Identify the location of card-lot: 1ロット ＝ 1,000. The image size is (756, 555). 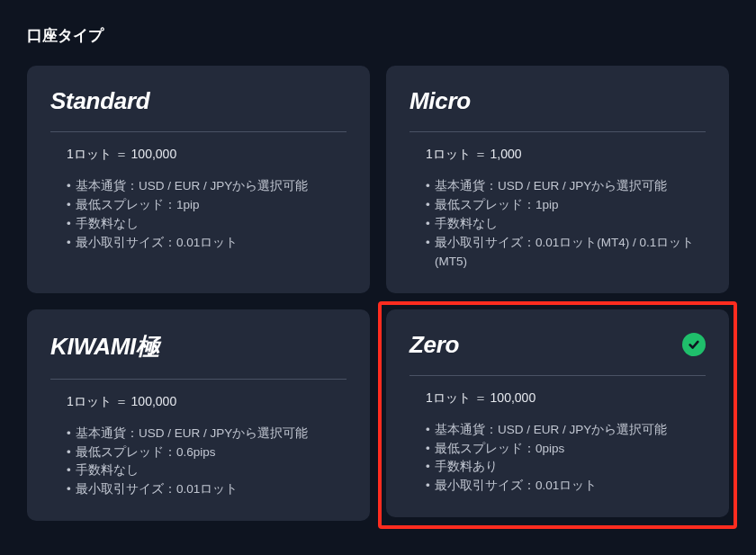
(565, 155).